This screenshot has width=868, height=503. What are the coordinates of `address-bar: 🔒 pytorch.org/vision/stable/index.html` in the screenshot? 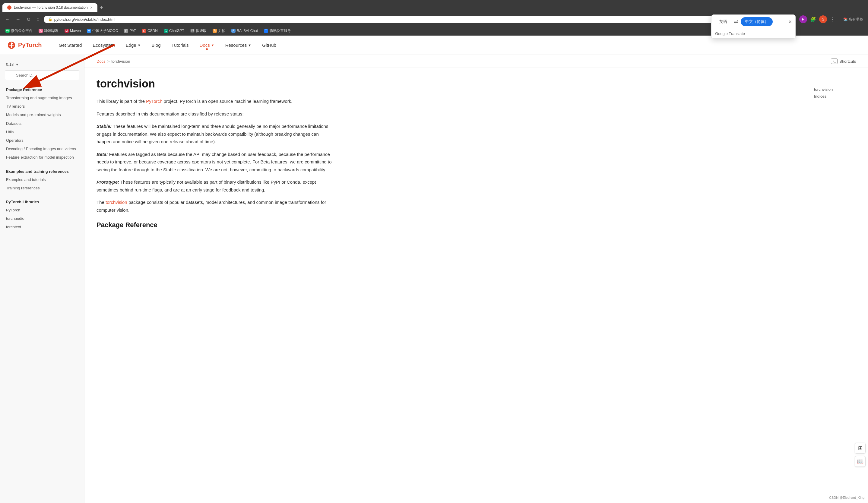 It's located at (410, 19).